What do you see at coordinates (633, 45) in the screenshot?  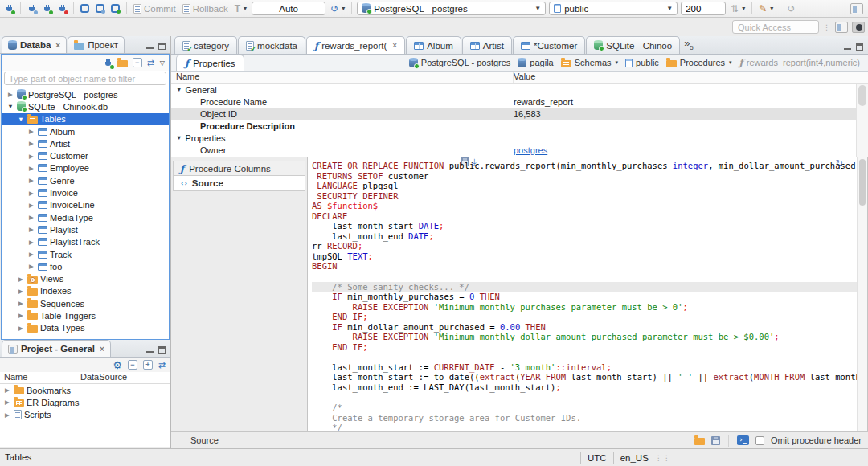 I see `editor-tab-sqlite-chinoo: SQLite - Chinoo` at bounding box center [633, 45].